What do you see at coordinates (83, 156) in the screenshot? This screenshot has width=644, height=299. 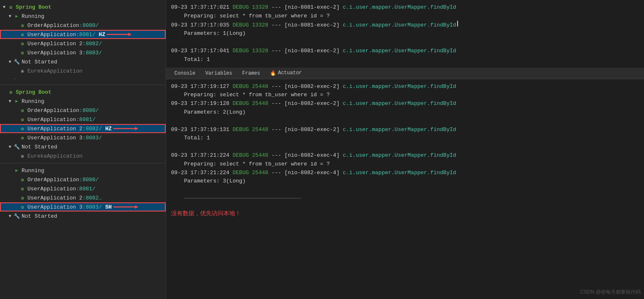 I see `eureka-app-2: ◉ EurekaApplication` at bounding box center [83, 156].